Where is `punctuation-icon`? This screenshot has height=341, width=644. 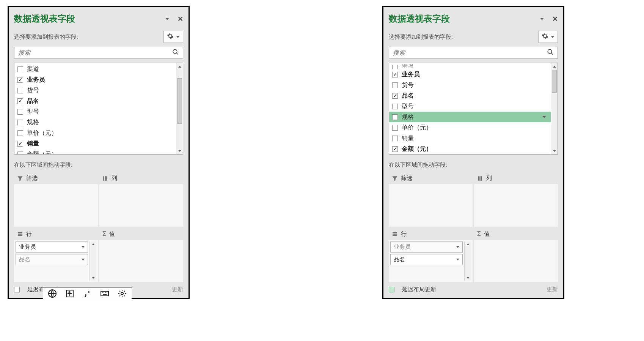 punctuation-icon is located at coordinates (87, 294).